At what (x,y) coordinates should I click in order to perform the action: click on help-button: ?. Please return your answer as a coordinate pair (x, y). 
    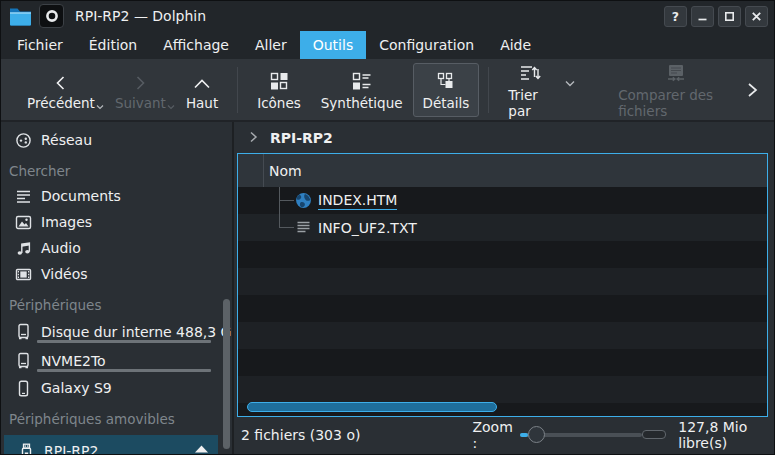
    Looking at the image, I should click on (676, 16).